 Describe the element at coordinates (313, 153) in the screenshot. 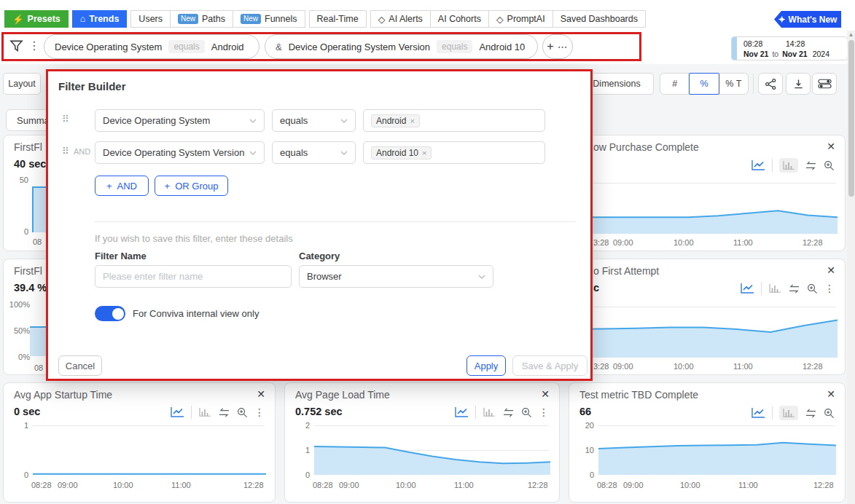

I see `operator-select-2: equals` at that location.